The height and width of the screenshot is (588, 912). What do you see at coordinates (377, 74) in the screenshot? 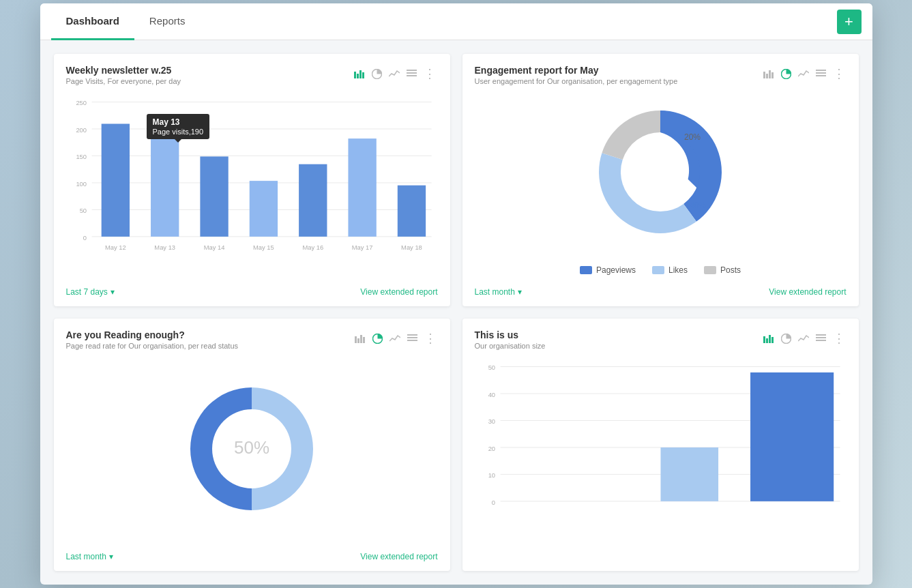
I see `pie-chart-icon` at bounding box center [377, 74].